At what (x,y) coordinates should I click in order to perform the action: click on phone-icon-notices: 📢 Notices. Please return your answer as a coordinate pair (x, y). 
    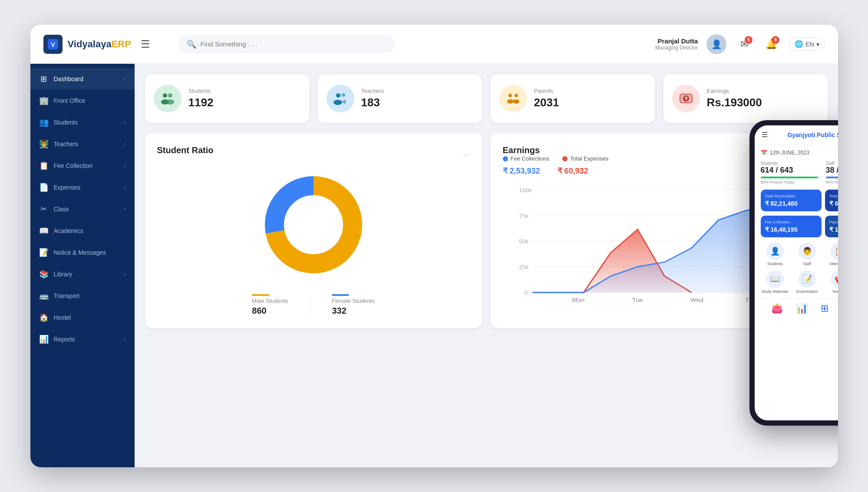
    Looking at the image, I should click on (832, 282).